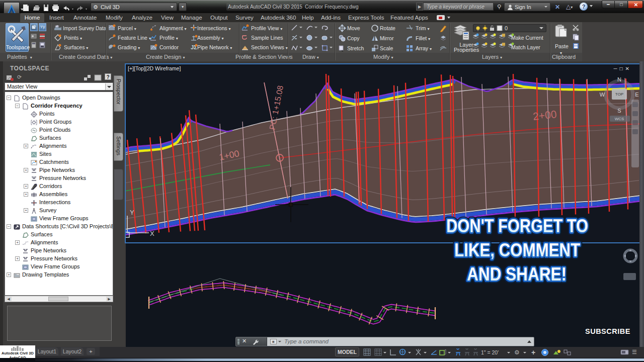 This screenshot has width=644, height=362. I want to click on svg-text: N, so click(619, 79).